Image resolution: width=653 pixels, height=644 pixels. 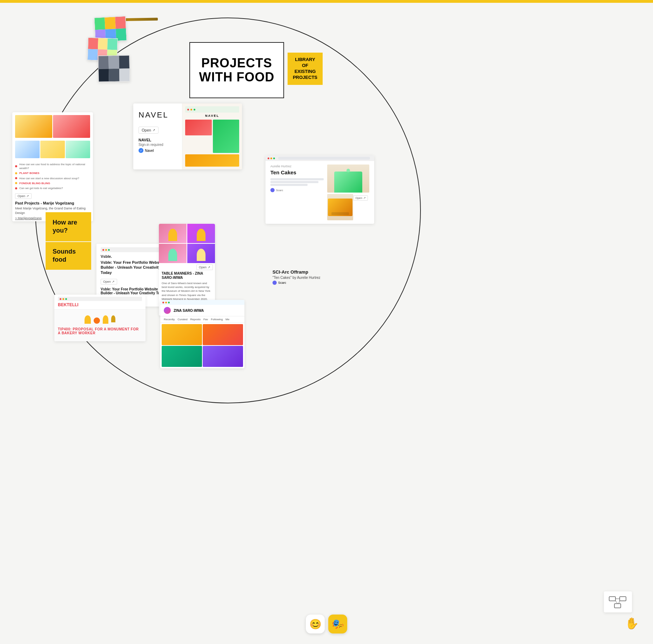 What do you see at coordinates (158, 145) in the screenshot?
I see `navel-sign-in-text: Sign-in required` at bounding box center [158, 145].